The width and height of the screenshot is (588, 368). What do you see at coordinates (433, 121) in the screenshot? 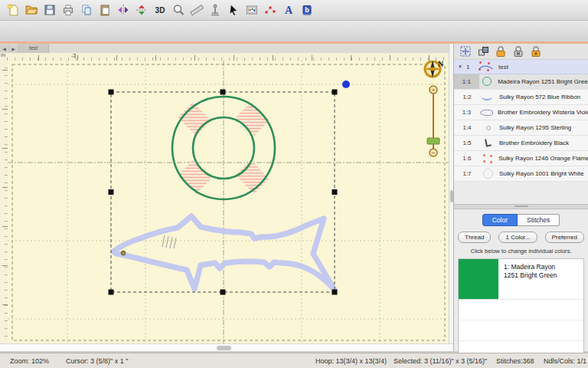
I see `canvas-zoom-slider: + −` at bounding box center [433, 121].